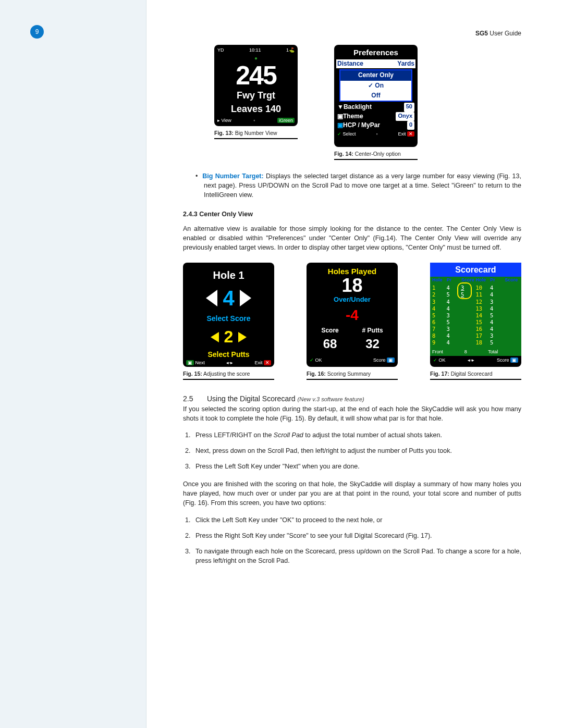  Describe the element at coordinates (376, 154) in the screenshot. I see `fig14-caption: Fig. 14: Center-Only option` at that location.